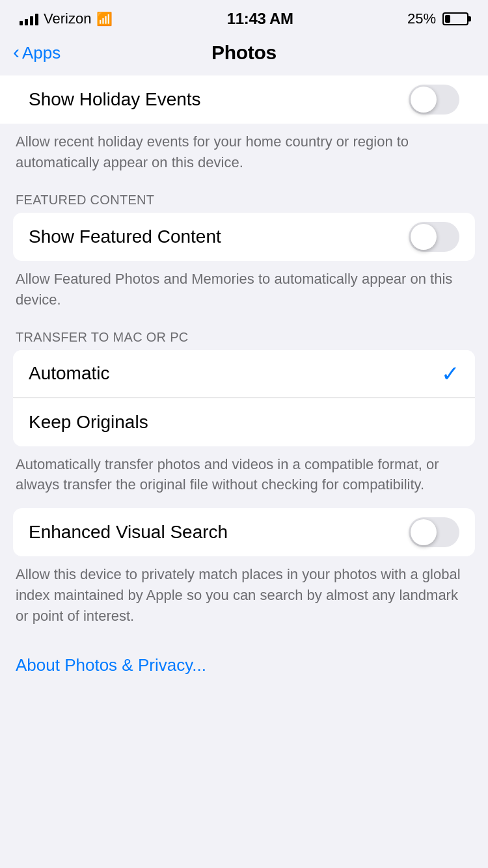 The height and width of the screenshot is (868, 488). What do you see at coordinates (434, 237) in the screenshot?
I see `featured-content-toggle` at bounding box center [434, 237].